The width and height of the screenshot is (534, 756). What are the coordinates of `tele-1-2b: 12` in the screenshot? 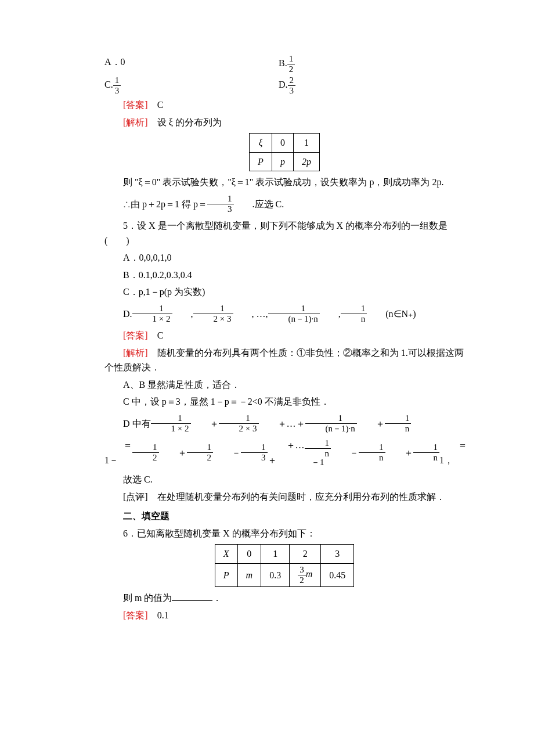 It's located at (200, 453).